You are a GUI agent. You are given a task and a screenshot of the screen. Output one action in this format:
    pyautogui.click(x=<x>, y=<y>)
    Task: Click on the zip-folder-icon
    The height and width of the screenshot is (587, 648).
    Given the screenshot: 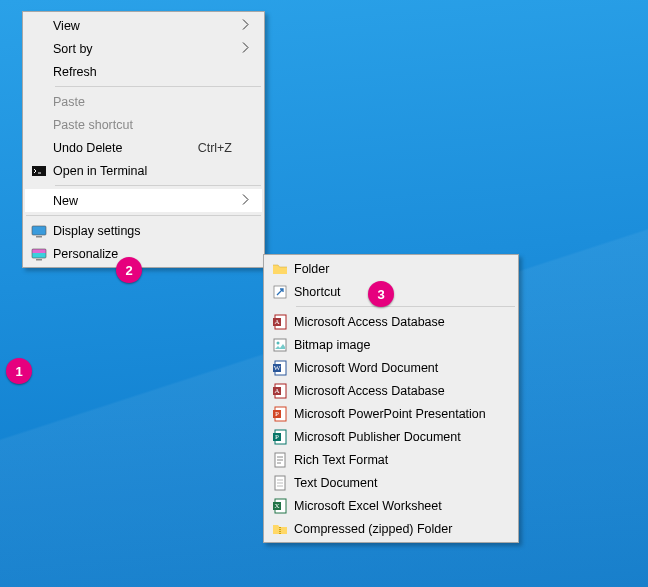 What is the action you would take?
    pyautogui.click(x=280, y=529)
    